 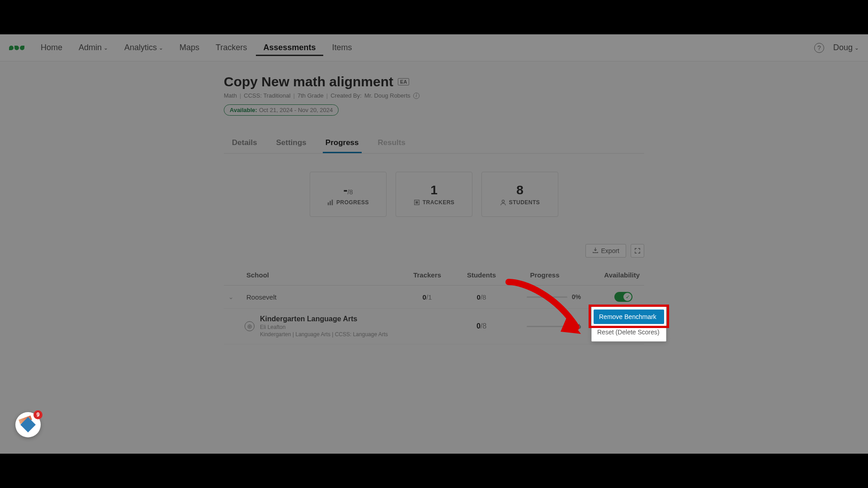 I want to click on stat-students-label: STUDENTS, so click(x=524, y=202).